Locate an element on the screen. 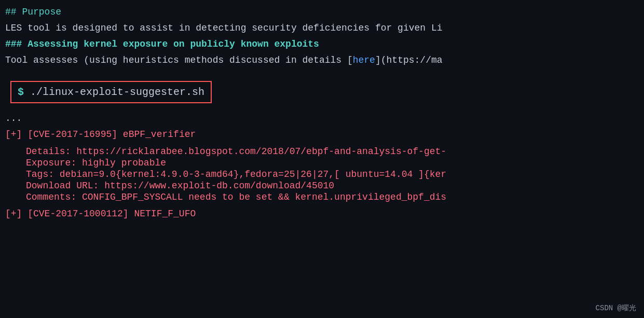 This screenshot has width=644, height=318. cve2-header-line: [+] [CVE-2017-1000112] NETIF_F_UFO is located at coordinates (322, 214).